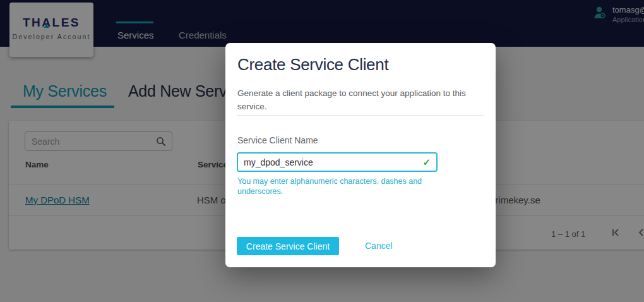  What do you see at coordinates (361, 115) in the screenshot?
I see `dialog-divider` at bounding box center [361, 115].